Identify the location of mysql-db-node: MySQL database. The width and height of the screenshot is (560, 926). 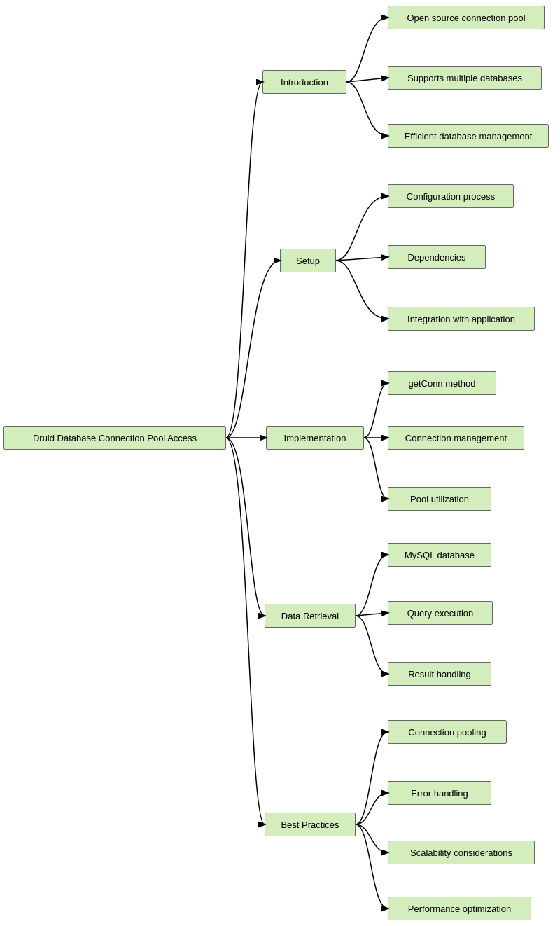
(440, 555).